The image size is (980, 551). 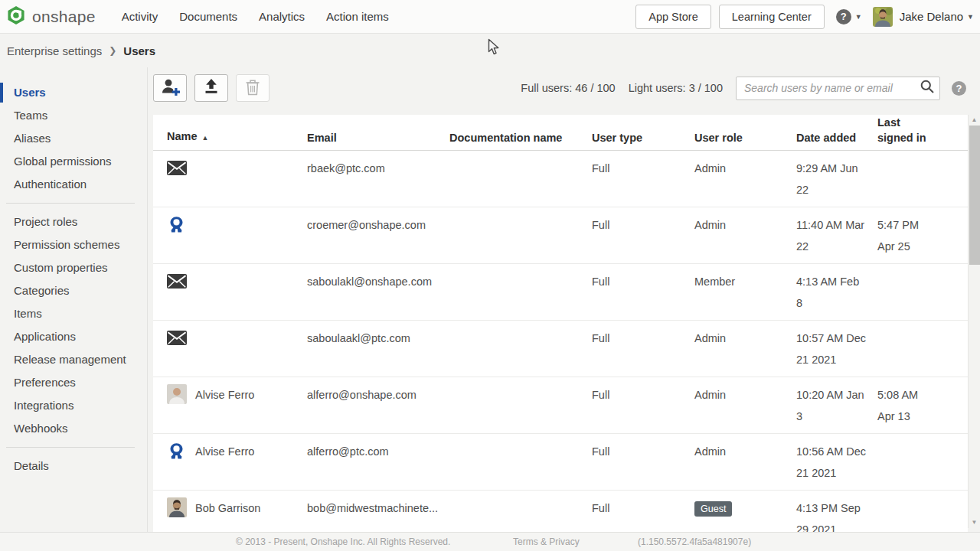 What do you see at coordinates (746, 292) in the screenshot?
I see `user-role-cell: Member` at bounding box center [746, 292].